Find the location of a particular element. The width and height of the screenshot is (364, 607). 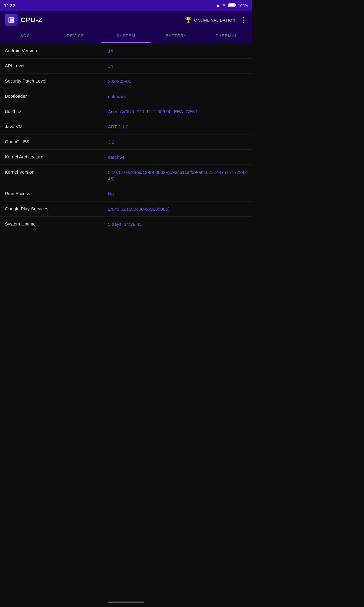

bottom-bar is located at coordinates (126, 602).